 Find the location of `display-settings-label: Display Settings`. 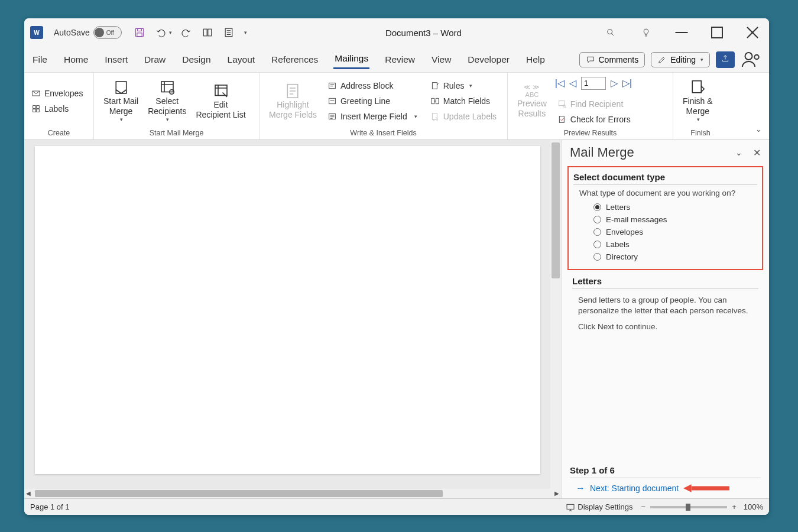

display-settings-label: Display Settings is located at coordinates (605, 507).